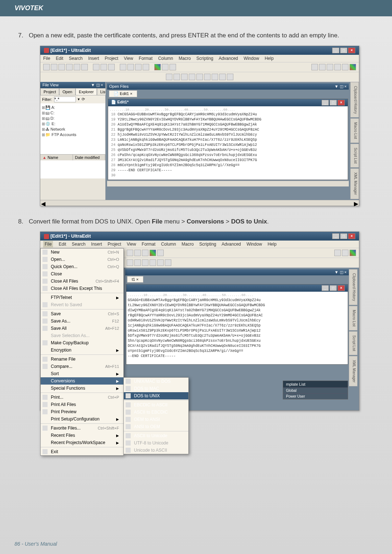  What do you see at coordinates (83, 99) in the screenshot?
I see `refresh-icon: ⟳` at bounding box center [83, 99].